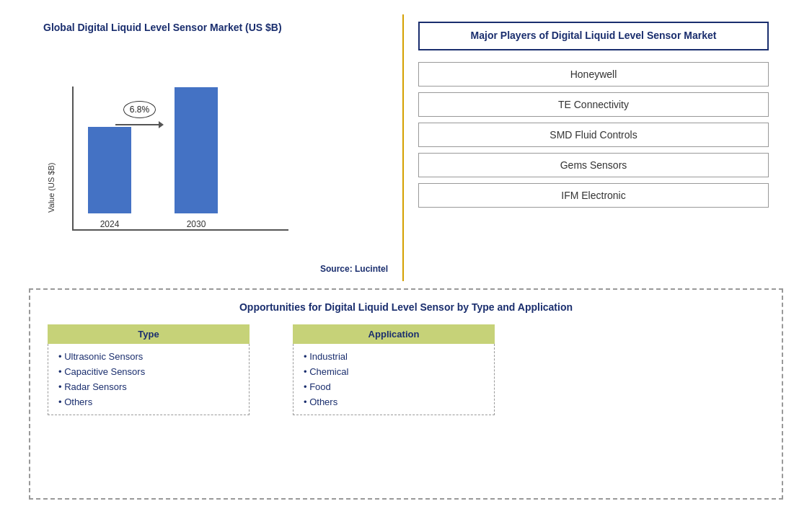 This screenshot has height=514, width=812. What do you see at coordinates (394, 372) in the screenshot?
I see `application-item-2: • Chemical` at bounding box center [394, 372].